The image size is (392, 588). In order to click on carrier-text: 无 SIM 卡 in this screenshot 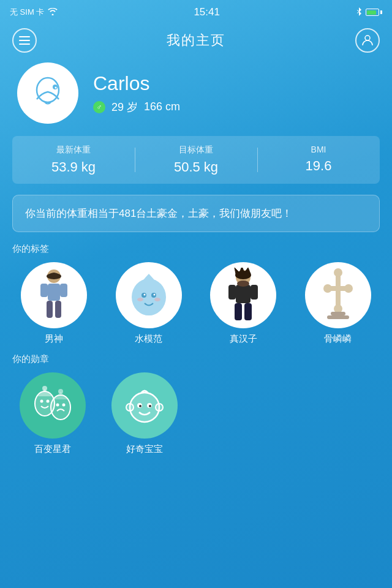, I will do `click(27, 12)`.